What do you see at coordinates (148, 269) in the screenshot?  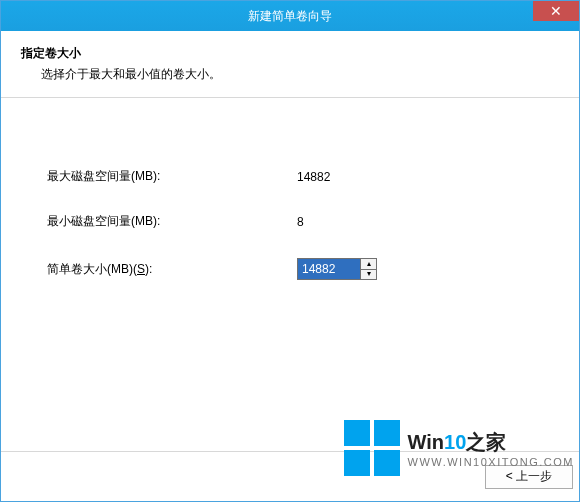 I see `size-label-suffix: ):` at bounding box center [148, 269].